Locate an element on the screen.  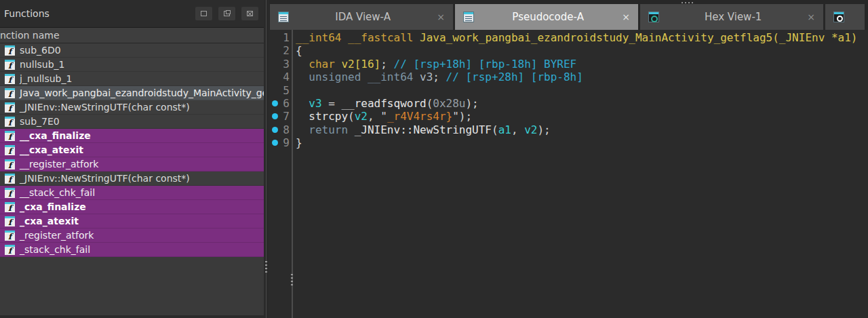
code-line: 2{ is located at coordinates (568, 50).